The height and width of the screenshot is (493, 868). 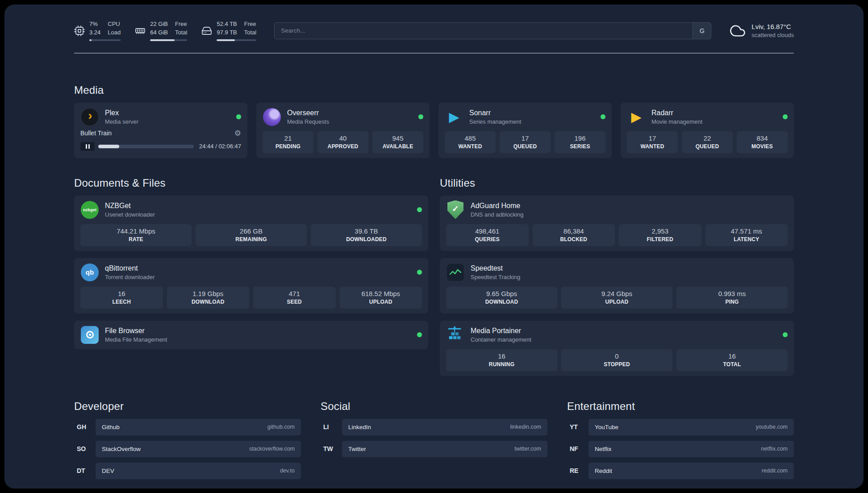 I want to click on bookmark-abbr: RE, so click(x=578, y=471).